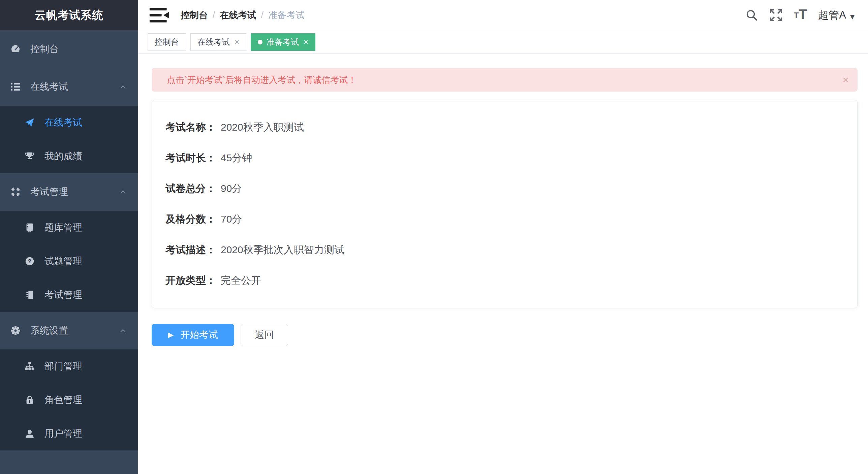 This screenshot has height=474, width=868. I want to click on exam-row: 及格分数： 70分, so click(505, 219).